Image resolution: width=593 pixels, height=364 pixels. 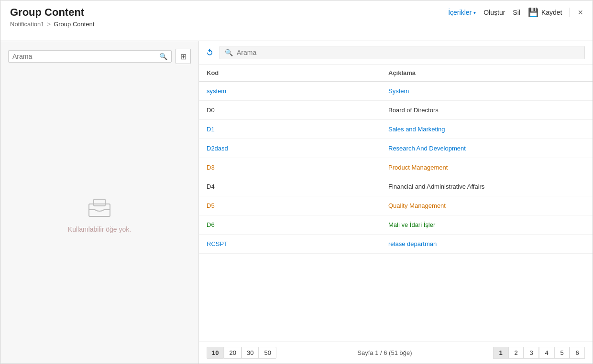 I want to click on pagination-bar: 10203050 Sayfa 1 / 6 (51 öğe) 123456, so click(x=396, y=353).